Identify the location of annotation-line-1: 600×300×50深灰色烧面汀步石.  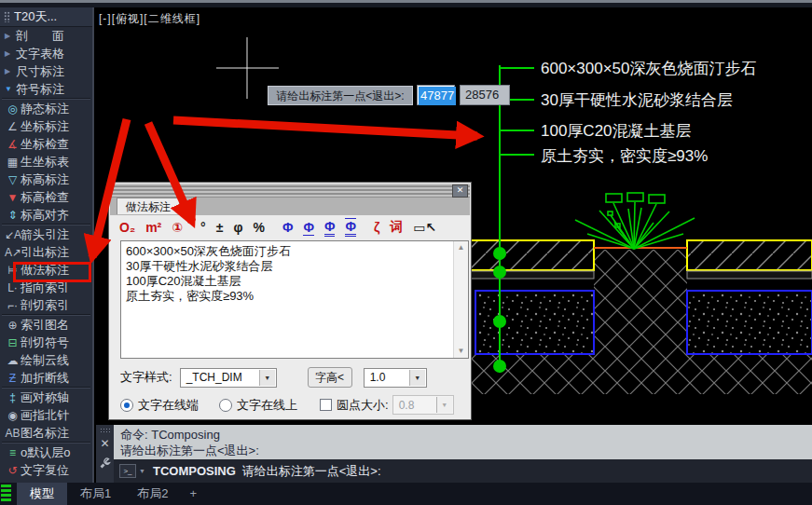
(649, 69).